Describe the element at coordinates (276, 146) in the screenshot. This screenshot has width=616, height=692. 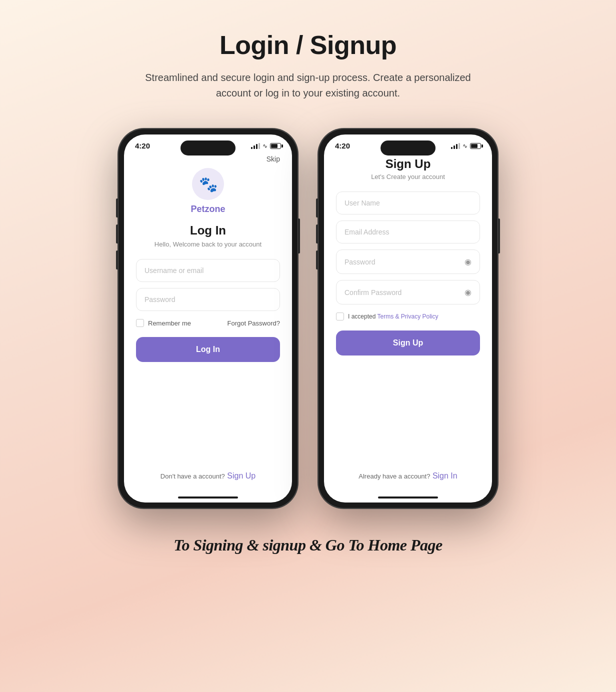
I see `battery-icon` at that location.